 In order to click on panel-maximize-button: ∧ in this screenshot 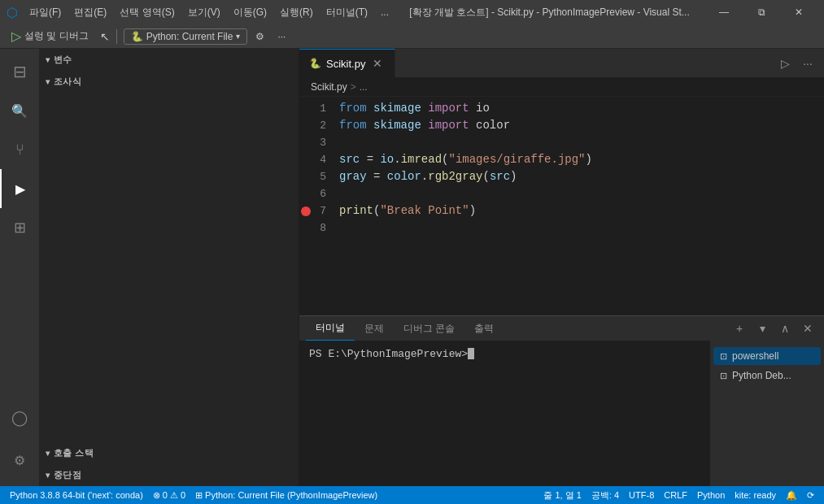, I will do `click(785, 328)`.